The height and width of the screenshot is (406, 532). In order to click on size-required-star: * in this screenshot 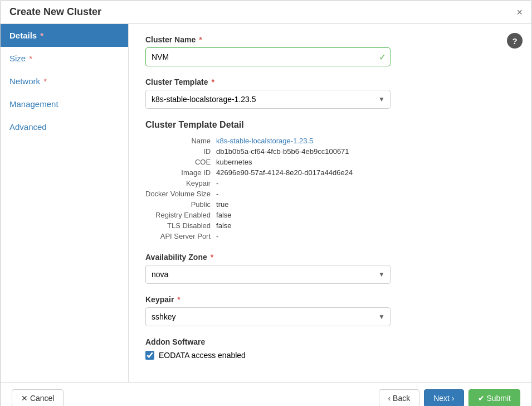, I will do `click(31, 58)`.